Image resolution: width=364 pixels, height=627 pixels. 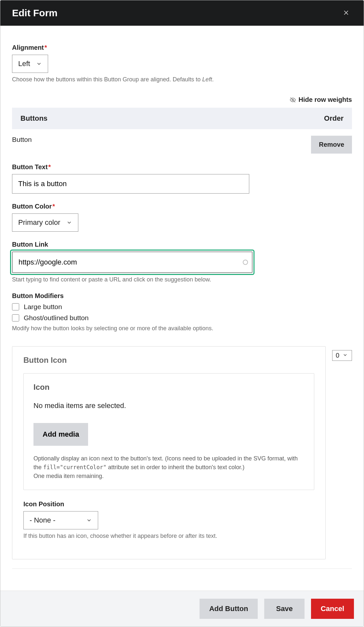 I want to click on modifier-ghost-checkbox, so click(x=16, y=318).